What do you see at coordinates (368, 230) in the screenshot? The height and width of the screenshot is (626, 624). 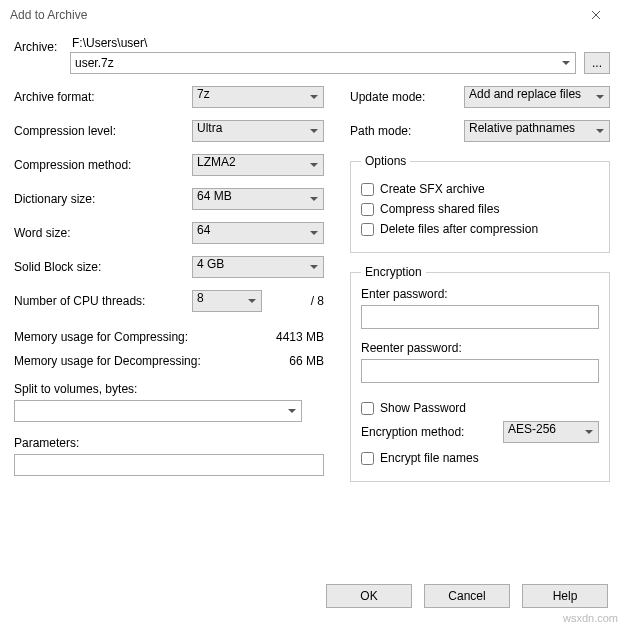 I see `delete-checkbox` at bounding box center [368, 230].